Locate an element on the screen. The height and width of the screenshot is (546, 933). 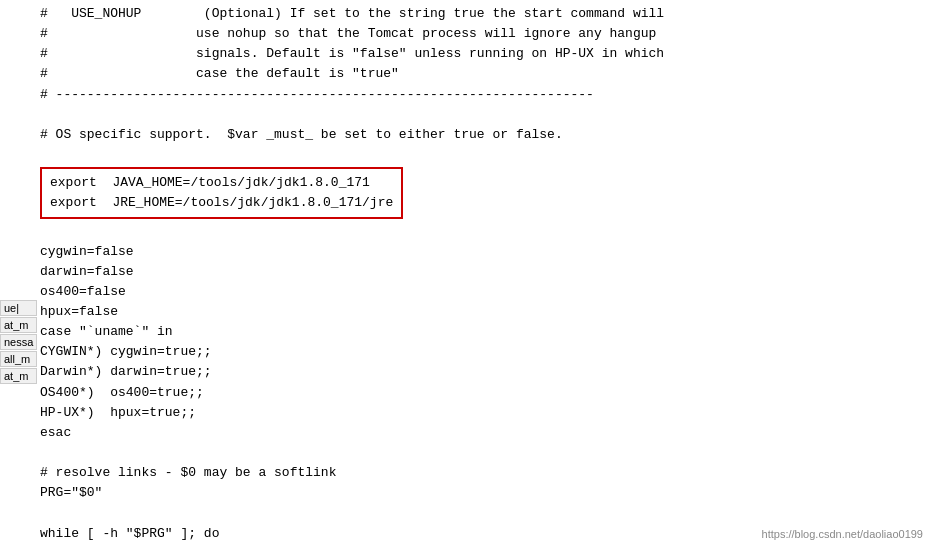
watermark: https://blog.csdn.net/daoliao0199 is located at coordinates (842, 534).